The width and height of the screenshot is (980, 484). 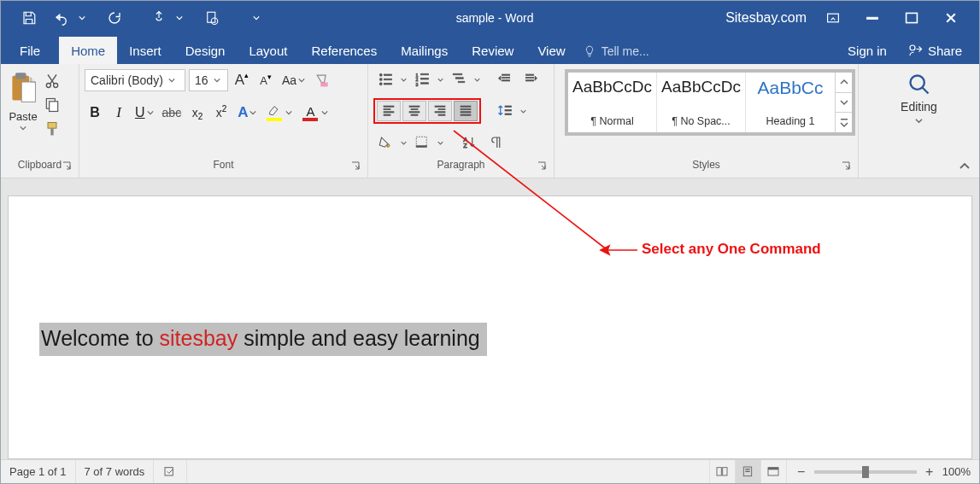 I want to click on tab-file: File, so click(x=30, y=50).